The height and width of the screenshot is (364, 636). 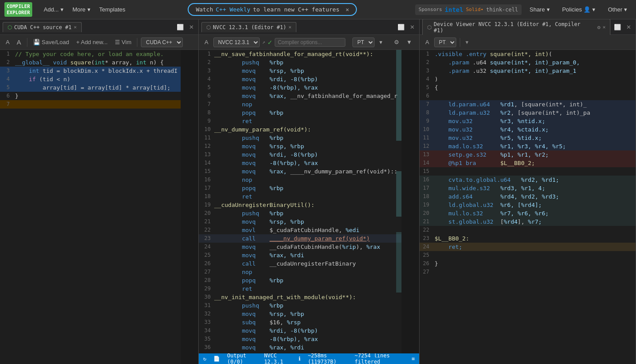 I want to click on watch-suffix: to learn new C++ features, so click(x=296, y=10).